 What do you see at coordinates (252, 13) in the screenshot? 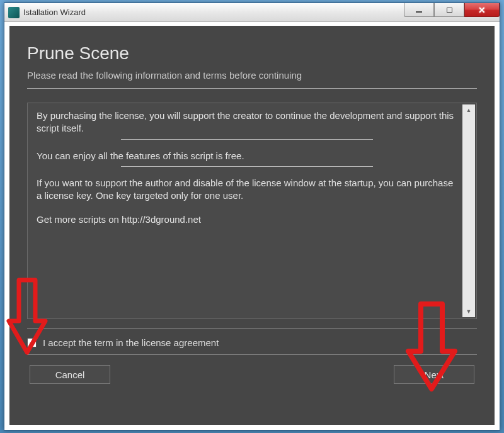
I see `titlebar: Istallation Wizard ✕` at bounding box center [252, 13].